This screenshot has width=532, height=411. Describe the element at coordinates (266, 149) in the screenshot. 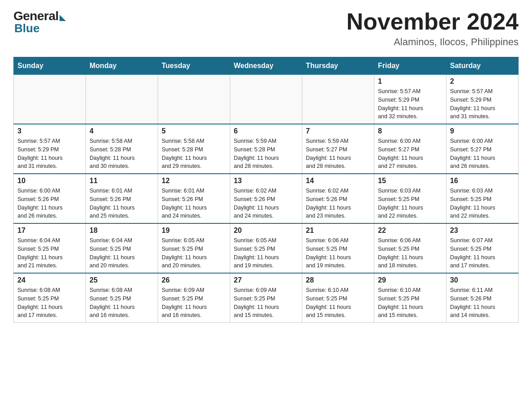

I see `calendar-week-row: 3Sunrise: 5:57 AMSunset: 5:29 PMDaylight…` at that location.